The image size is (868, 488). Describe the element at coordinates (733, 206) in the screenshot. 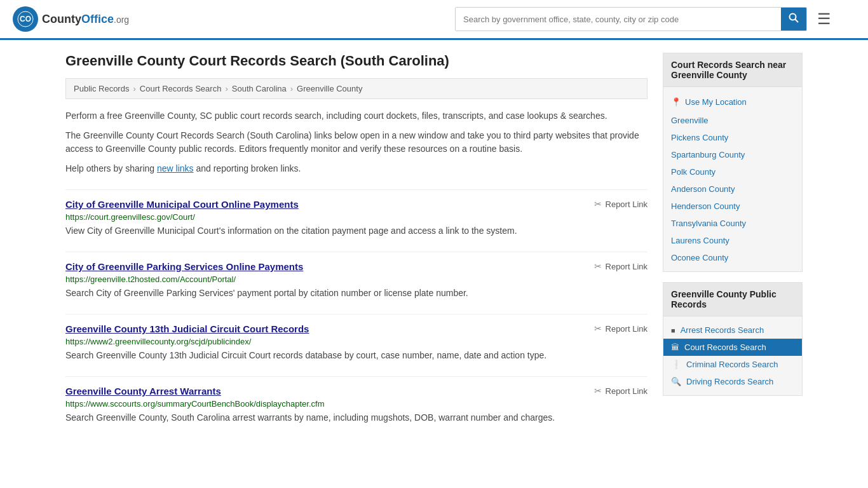

I see `nearby-henderson: Henderson County` at that location.